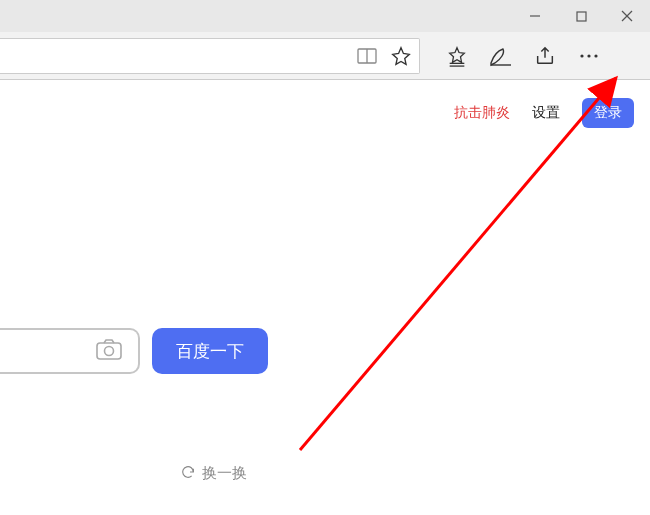 The image size is (650, 515). What do you see at coordinates (589, 56) in the screenshot?
I see `more-menu-icon` at bounding box center [589, 56].